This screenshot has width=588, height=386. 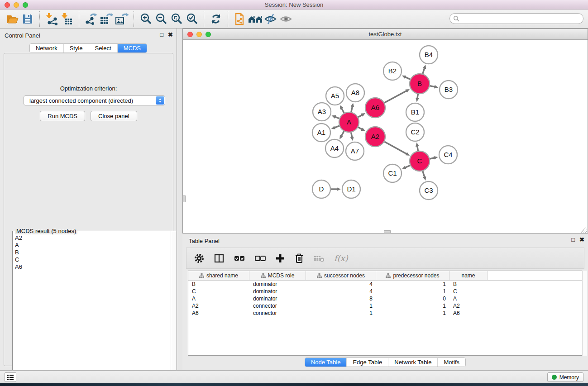 What do you see at coordinates (299, 258) in the screenshot?
I see `delete-column-icon` at bounding box center [299, 258].